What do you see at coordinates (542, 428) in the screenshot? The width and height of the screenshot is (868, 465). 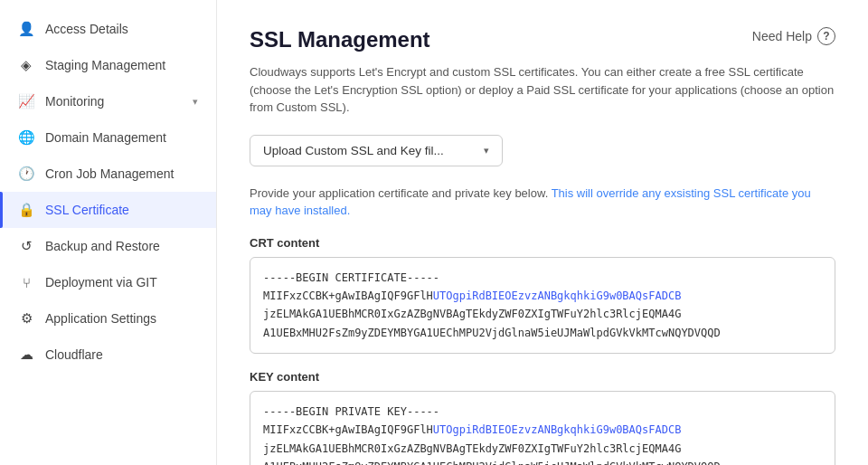 I see `key-content-box: -----BEGIN PRIVATE KEY----- MIIFxzCCBK+g…` at bounding box center [542, 428].